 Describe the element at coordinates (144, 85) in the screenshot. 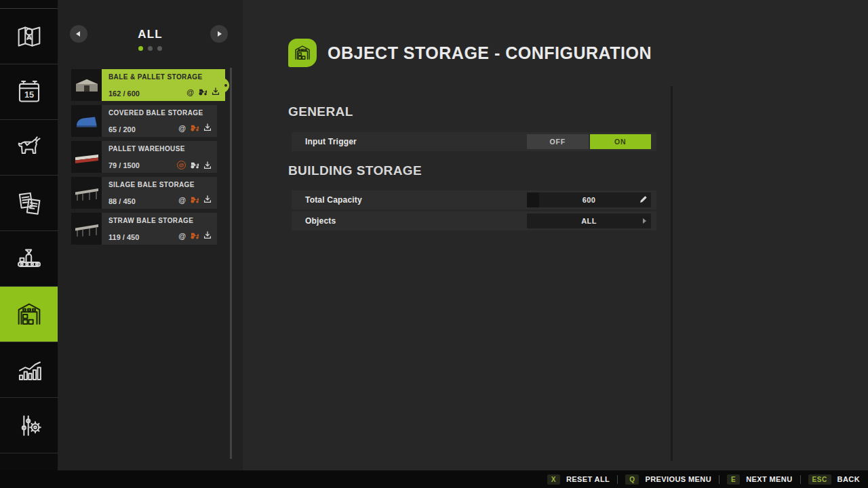

I see `storage-list-item: BALE & PALLET STORAGE 162 / 600 @` at that location.